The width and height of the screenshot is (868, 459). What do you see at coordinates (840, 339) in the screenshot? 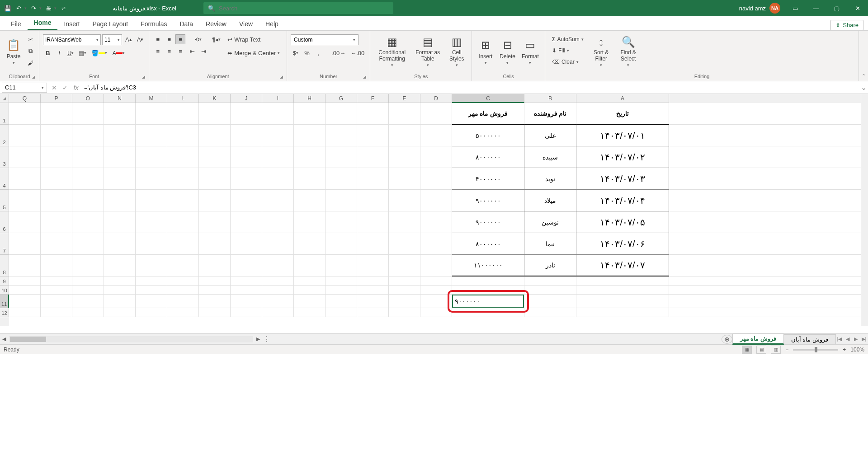
I see `sheet-nav-first: |◀` at bounding box center [840, 339].